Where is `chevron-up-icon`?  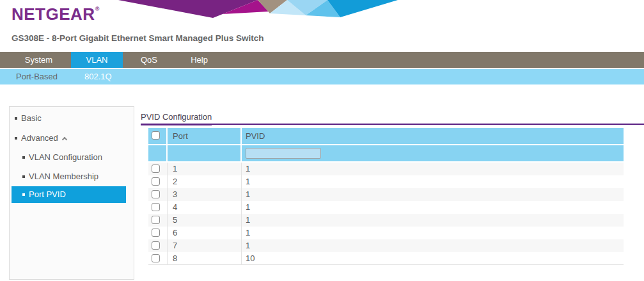 chevron-up-icon is located at coordinates (65, 140).